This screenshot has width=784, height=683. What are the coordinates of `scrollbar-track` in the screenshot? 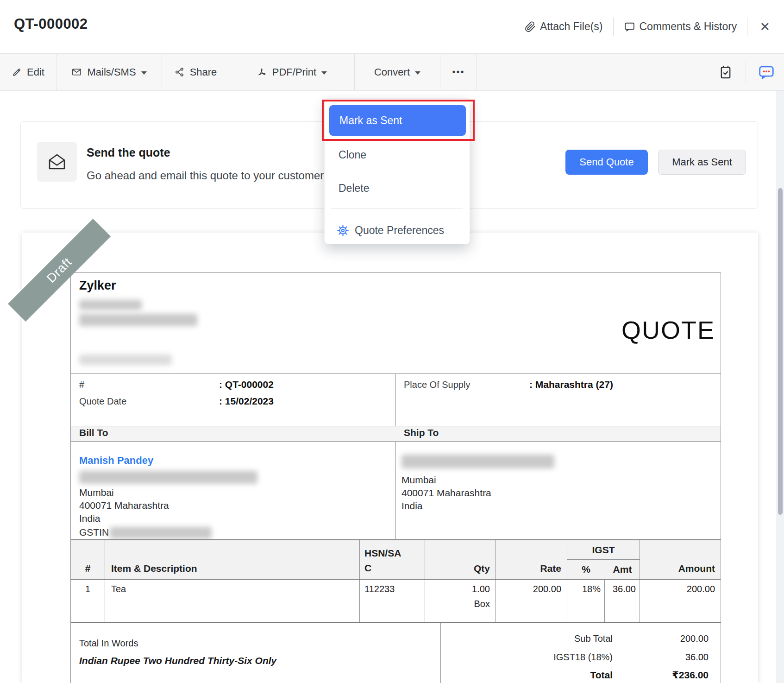 It's located at (780, 387).